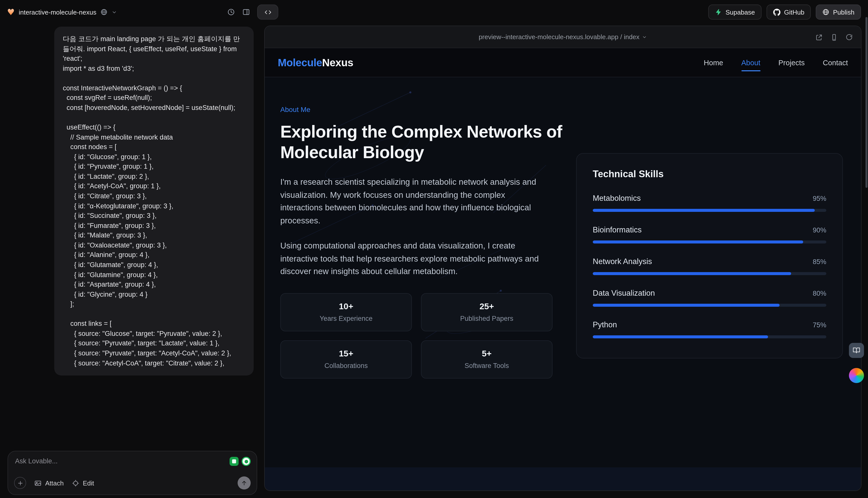 This screenshot has width=868, height=498. Describe the element at coordinates (735, 12) in the screenshot. I see `supabase-button: Supabase` at that location.